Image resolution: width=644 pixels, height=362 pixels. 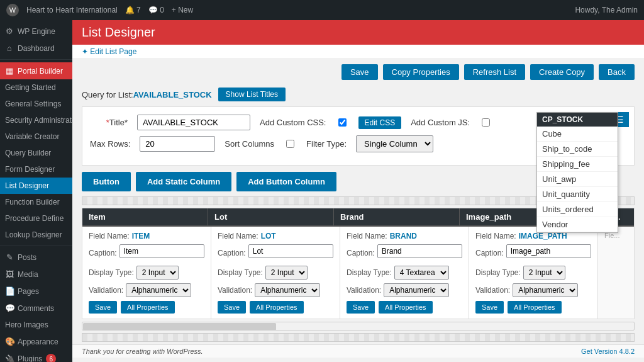 I want to click on add-custom-js-checkbox, so click(x=486, y=122).